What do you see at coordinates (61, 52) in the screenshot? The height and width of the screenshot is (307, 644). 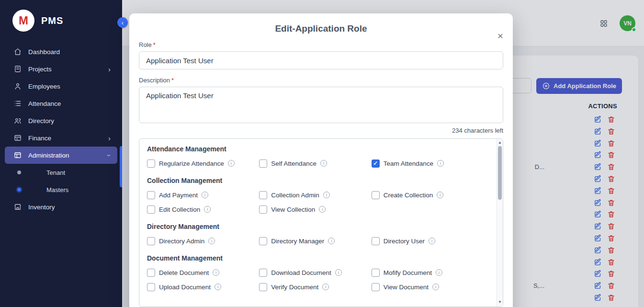 I see `sidebar-item-dashboard: Dashboard` at bounding box center [61, 52].